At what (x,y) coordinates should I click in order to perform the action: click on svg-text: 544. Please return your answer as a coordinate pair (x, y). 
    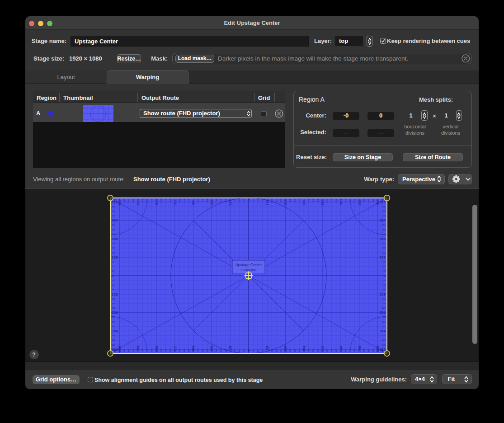
    Looking at the image, I should click on (327, 350).